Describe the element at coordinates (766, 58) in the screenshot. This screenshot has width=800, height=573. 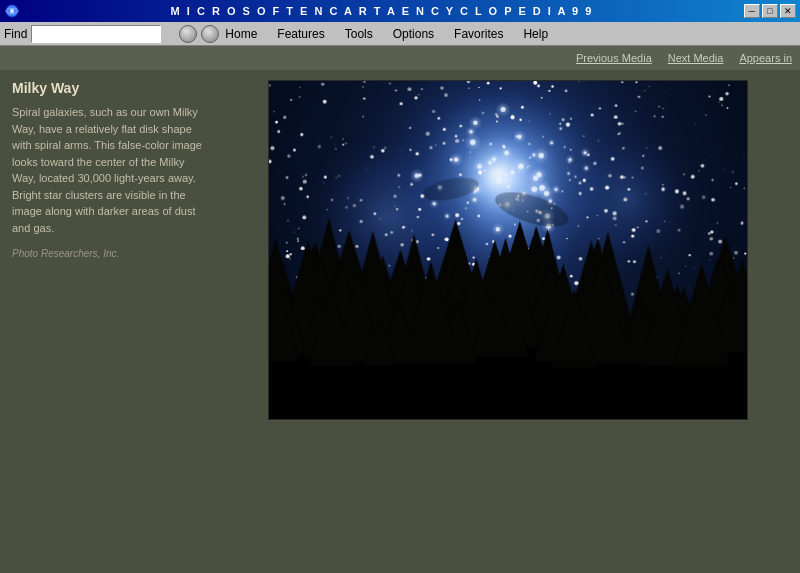
I see `appears-in-link: Appears in` at that location.